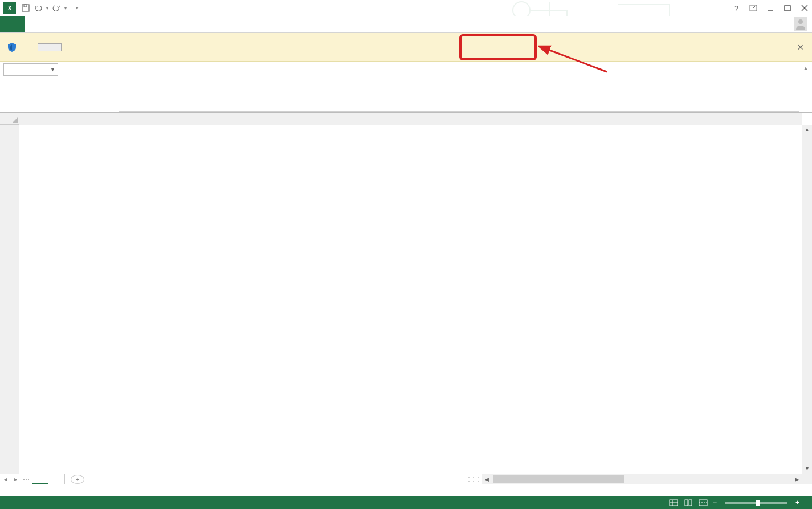  What do you see at coordinates (406, 8) in the screenshot?
I see `title-bar: X ▾ ▾ ▾ ?` at bounding box center [406, 8].